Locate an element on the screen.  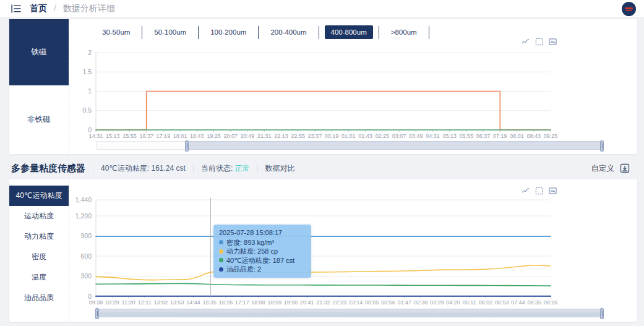
viscosity-section-header: 多参量粘度传感器 40℃运动粘度: 161.24 cst 当前状态: 正常 数据… is located at coordinates (322, 168).